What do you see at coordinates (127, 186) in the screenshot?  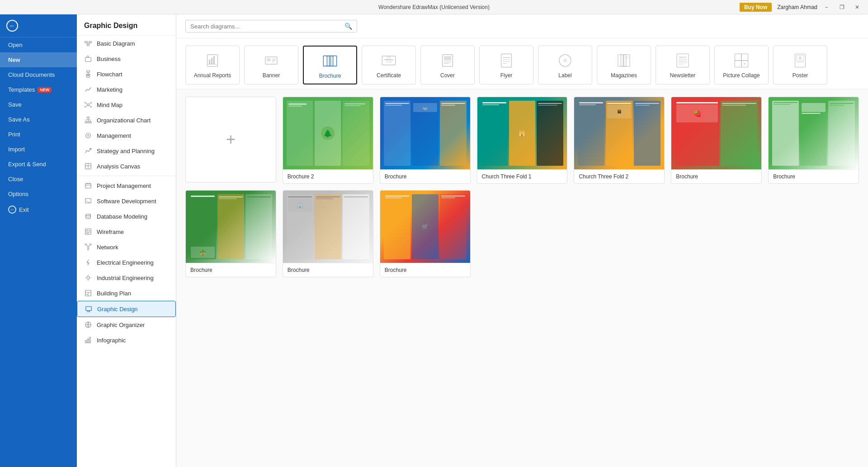 I see `nav-project: Project Management` at bounding box center [127, 186].